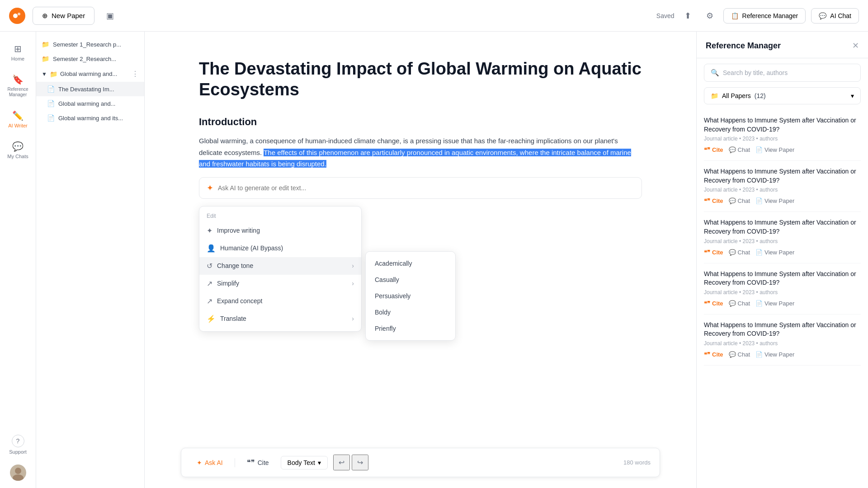 Image resolution: width=868 pixels, height=488 pixels. What do you see at coordinates (410, 296) in the screenshot?
I see `tone-item-persuasively: Persuasively` at bounding box center [410, 296].